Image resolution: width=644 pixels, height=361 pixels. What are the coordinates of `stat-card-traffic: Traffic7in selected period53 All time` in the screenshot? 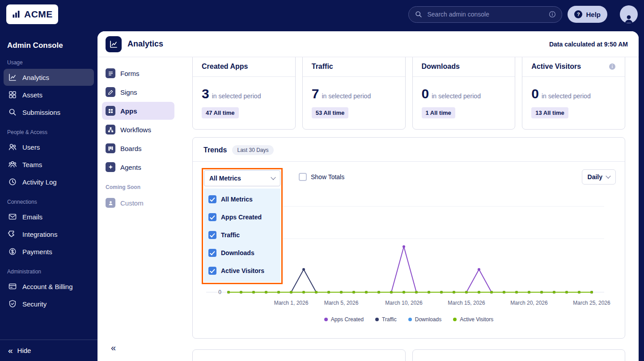 It's located at (354, 93).